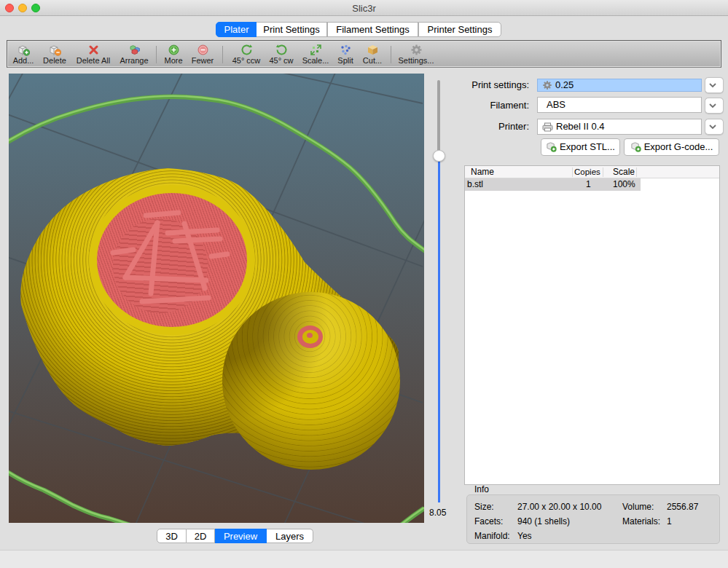 Image resolution: width=728 pixels, height=568 pixels. I want to click on filament-value: ABS, so click(556, 105).